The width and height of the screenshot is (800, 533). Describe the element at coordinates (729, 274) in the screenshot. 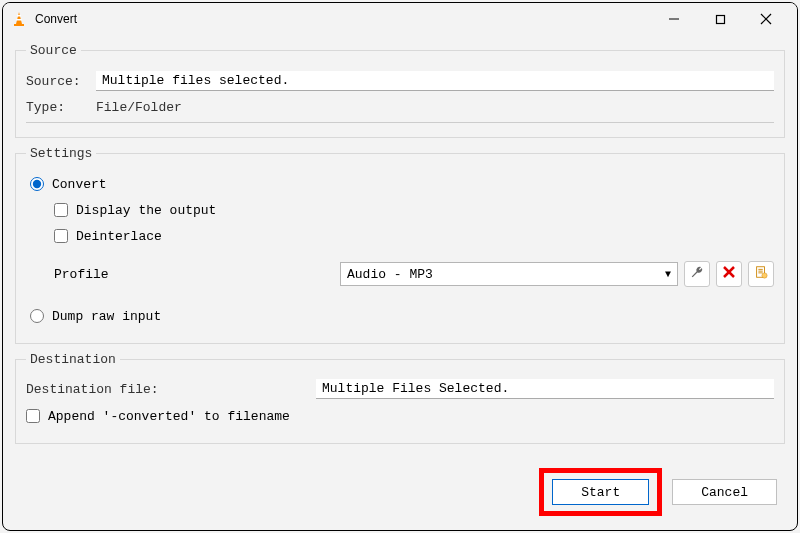

I see `delete-x-icon` at that location.